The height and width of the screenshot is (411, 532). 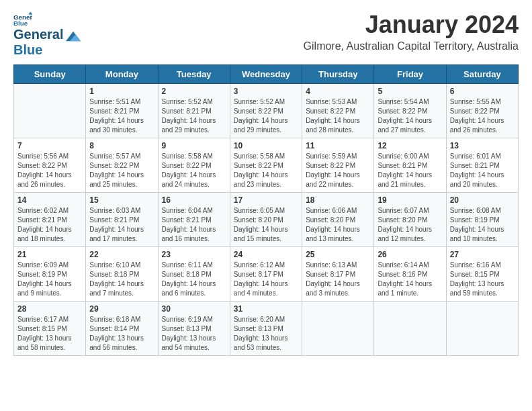 What do you see at coordinates (266, 111) in the screenshot?
I see `calendar-week-row: 1Sunrise: 5:51 AM Sunset: 8:21 PM Daylig…` at bounding box center [266, 111].